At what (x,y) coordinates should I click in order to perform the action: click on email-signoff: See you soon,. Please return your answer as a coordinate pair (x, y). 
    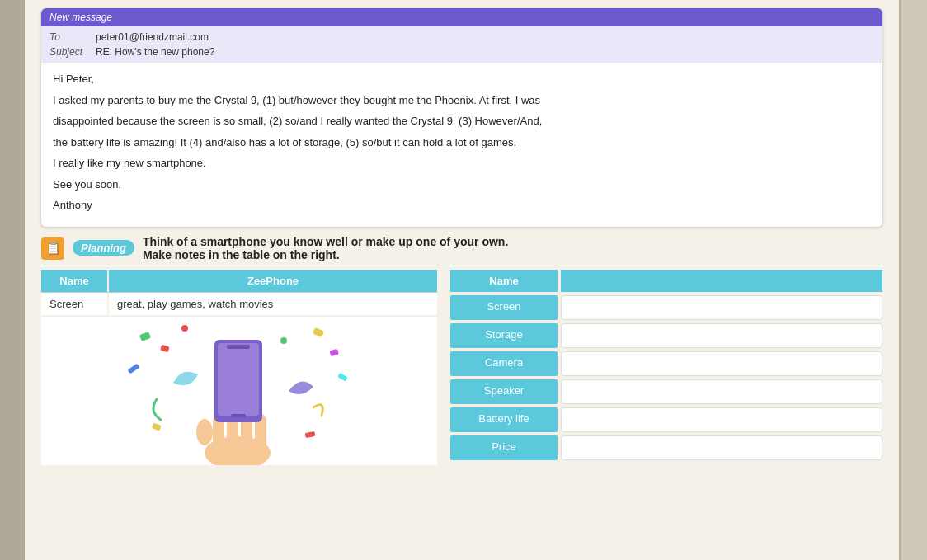
    Looking at the image, I should click on (462, 185).